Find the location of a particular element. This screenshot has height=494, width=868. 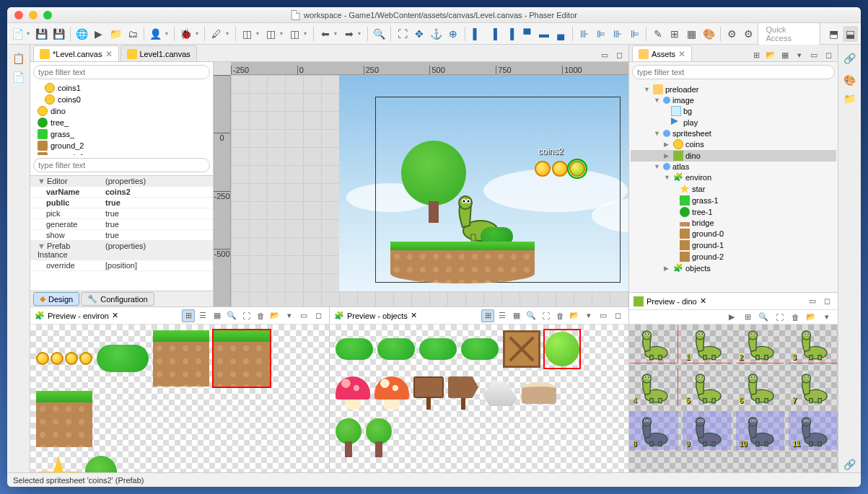

asset-dino-selected: ▶dino is located at coordinates (733, 156).